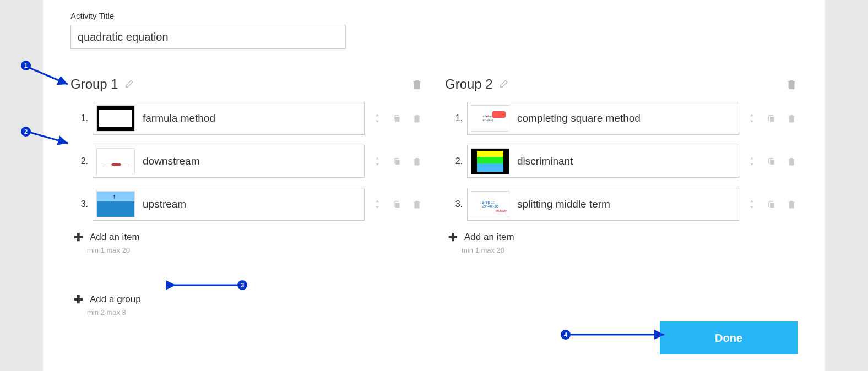 This screenshot has width=868, height=371. Describe the element at coordinates (603, 161) in the screenshot. I see `item-box: discriminant` at that location.